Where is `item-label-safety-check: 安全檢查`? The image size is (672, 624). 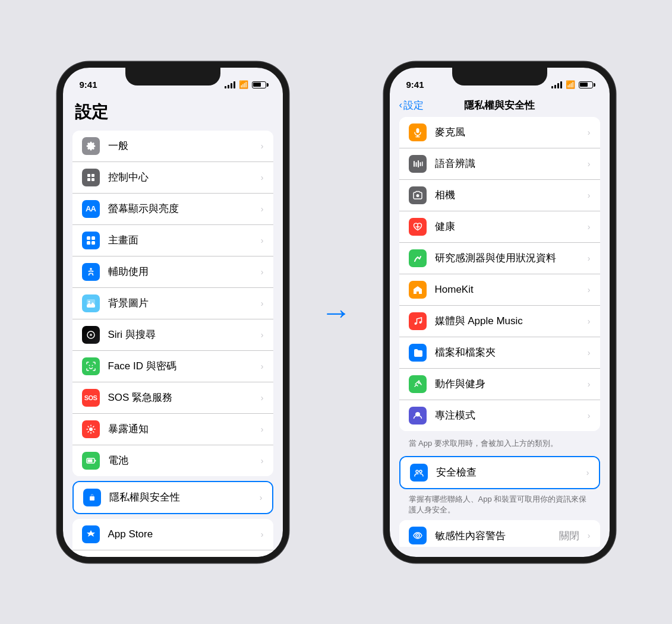
item-label-safety-check: 安全檢查 is located at coordinates (509, 473).